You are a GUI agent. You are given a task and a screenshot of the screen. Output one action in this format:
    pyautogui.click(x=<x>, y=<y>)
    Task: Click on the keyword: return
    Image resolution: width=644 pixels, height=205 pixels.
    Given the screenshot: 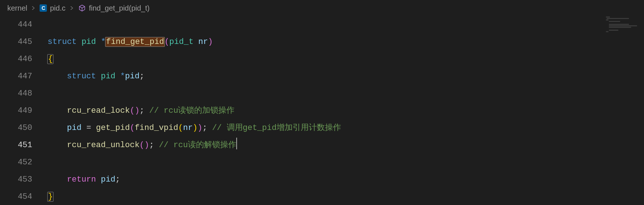 What is the action you would take?
    pyautogui.click(x=81, y=179)
    